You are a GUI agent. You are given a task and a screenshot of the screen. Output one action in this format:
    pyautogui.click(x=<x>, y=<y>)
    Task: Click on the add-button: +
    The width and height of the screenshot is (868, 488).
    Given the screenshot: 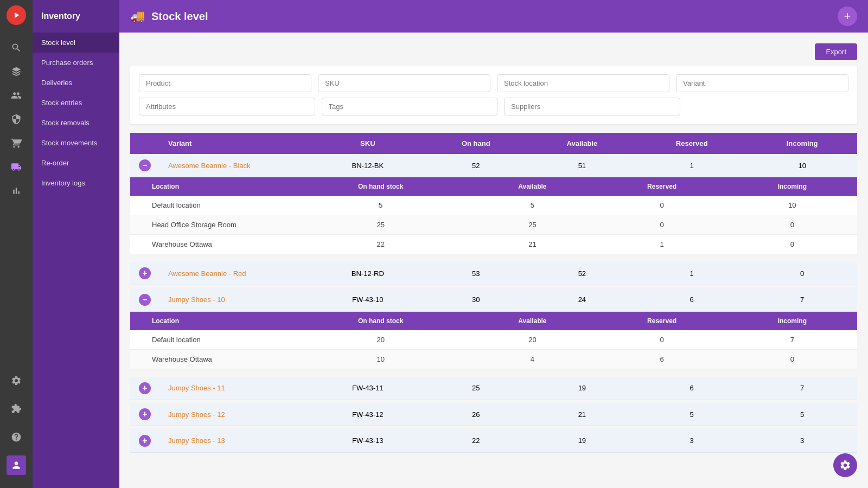 What is the action you would take?
    pyautogui.click(x=847, y=16)
    